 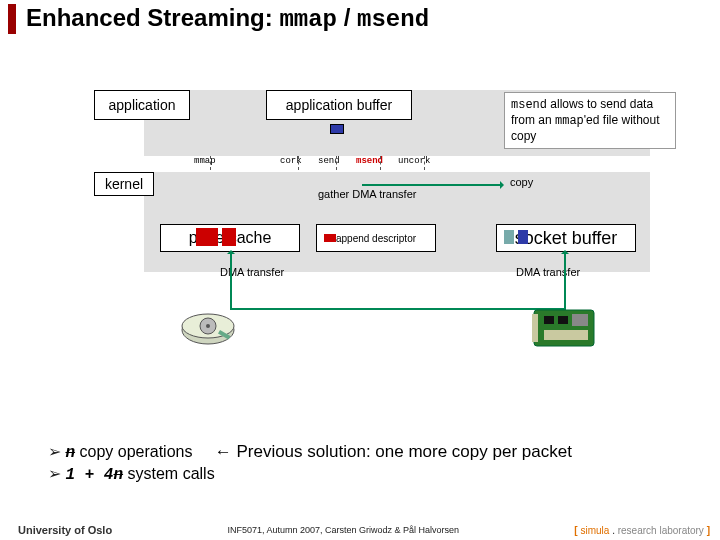 What do you see at coordinates (337, 129) in the screenshot?
I see `app-buffer-data-icon` at bounding box center [337, 129].